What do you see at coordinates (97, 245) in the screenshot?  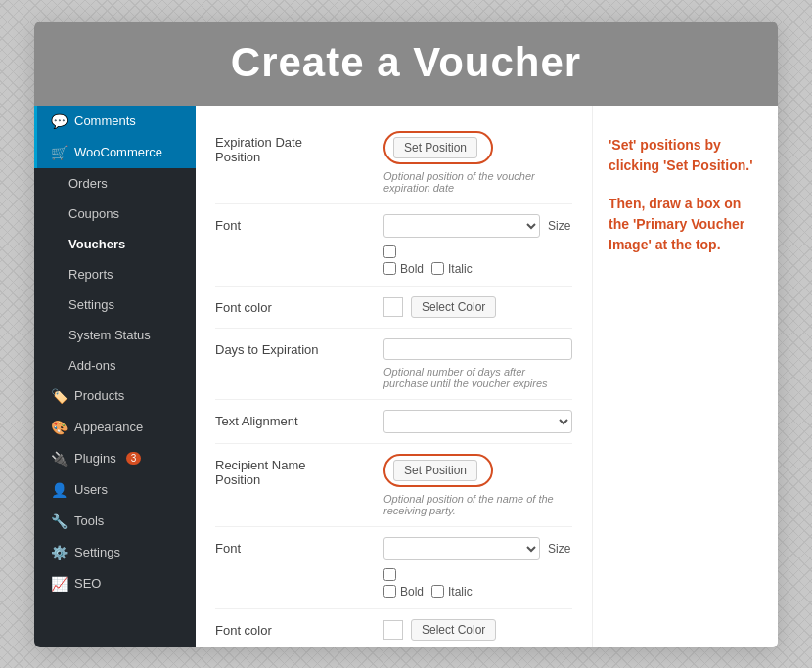 I see `sidebar-item-label: Vouchers` at bounding box center [97, 245].